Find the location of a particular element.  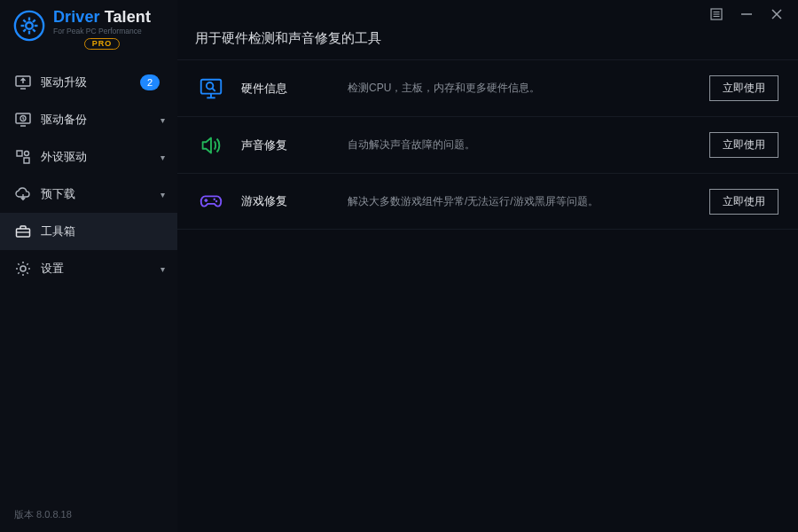

logo-title: Driver Talent is located at coordinates (102, 18).